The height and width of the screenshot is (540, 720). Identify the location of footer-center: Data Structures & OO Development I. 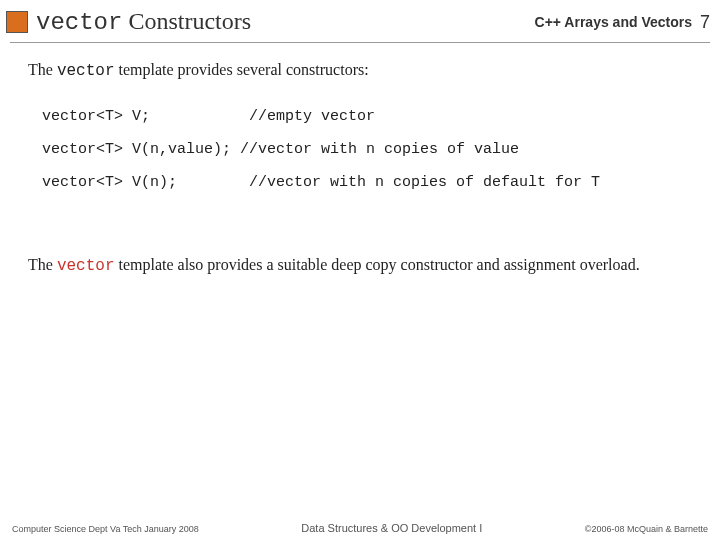
(392, 528).